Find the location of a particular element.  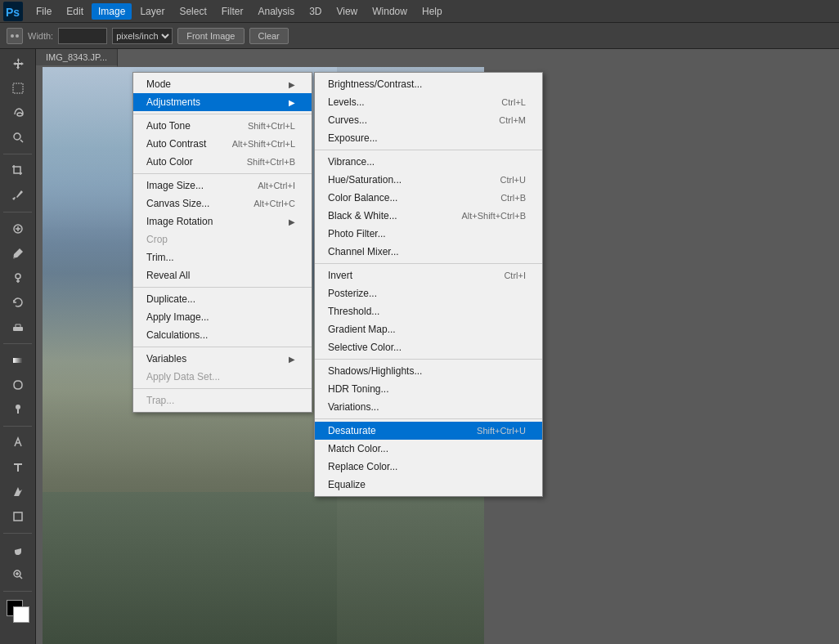

menu-item-vibrance: Vibrance... is located at coordinates (428, 162).